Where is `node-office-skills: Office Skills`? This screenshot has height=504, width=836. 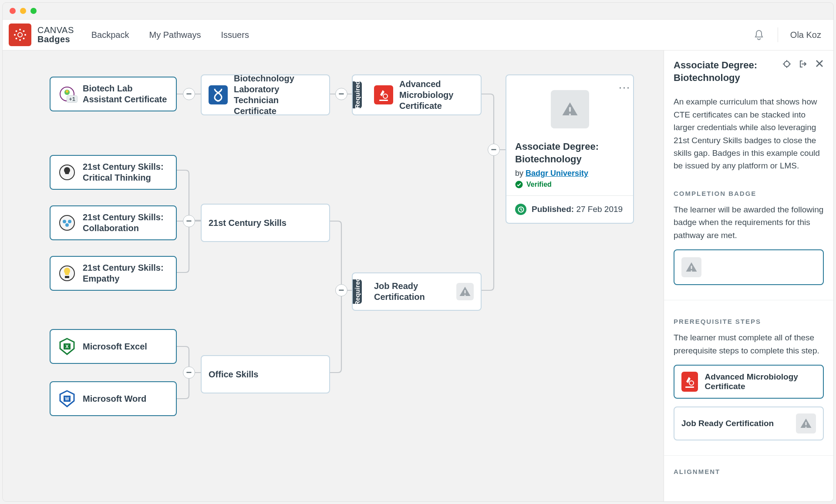
node-office-skills: Office Skills is located at coordinates (266, 374).